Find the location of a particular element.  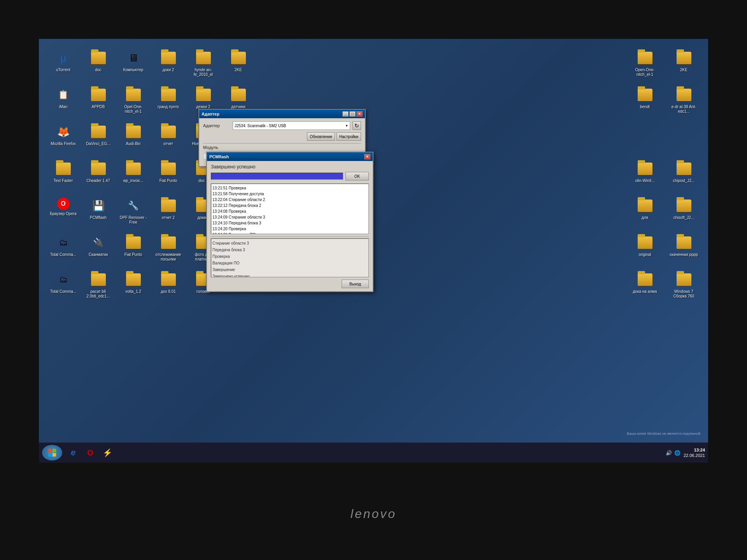

icon-pcmflash: 💾 PCMflash is located at coordinates (98, 209).